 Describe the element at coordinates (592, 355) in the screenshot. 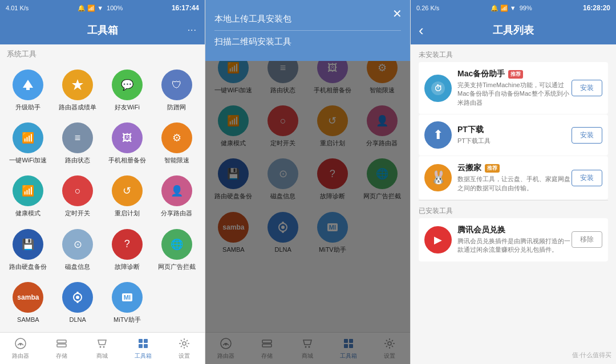

I see `watermark: 值·什么值得买` at that location.